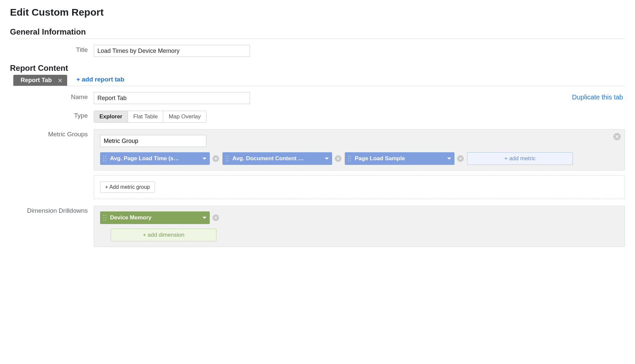 This screenshot has width=635, height=364. What do you see at coordinates (128, 187) in the screenshot?
I see `add-metric-group-button: + Add metric group` at bounding box center [128, 187].